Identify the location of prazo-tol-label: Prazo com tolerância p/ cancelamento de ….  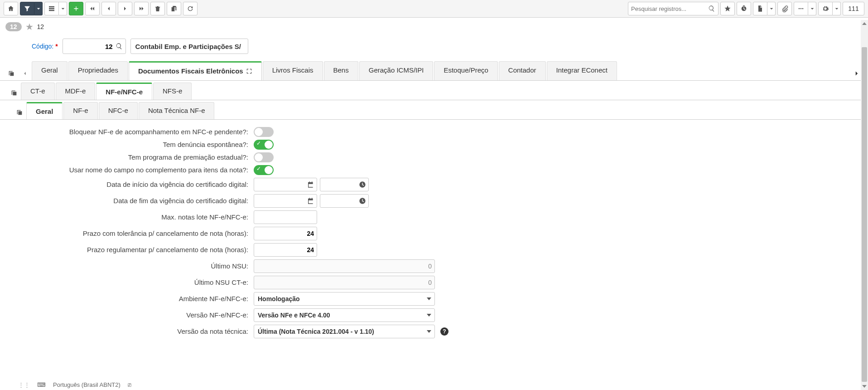
(140, 233).